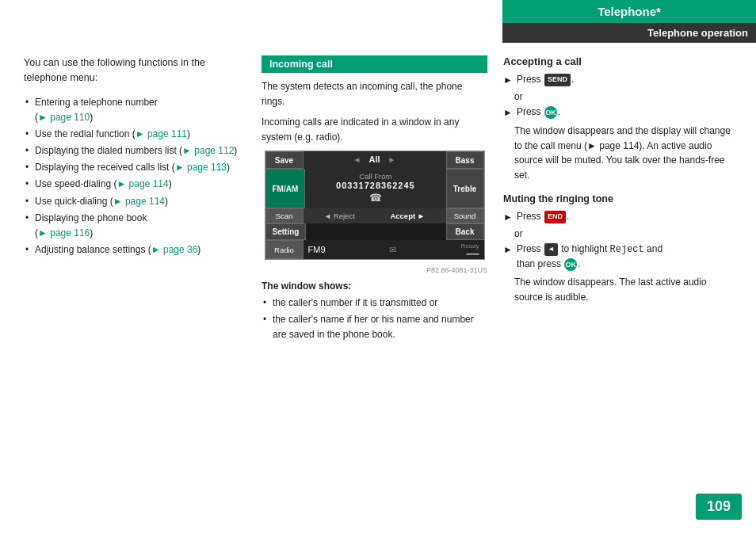  What do you see at coordinates (376, 176) in the screenshot?
I see `call-from-label: Call From` at bounding box center [376, 176].